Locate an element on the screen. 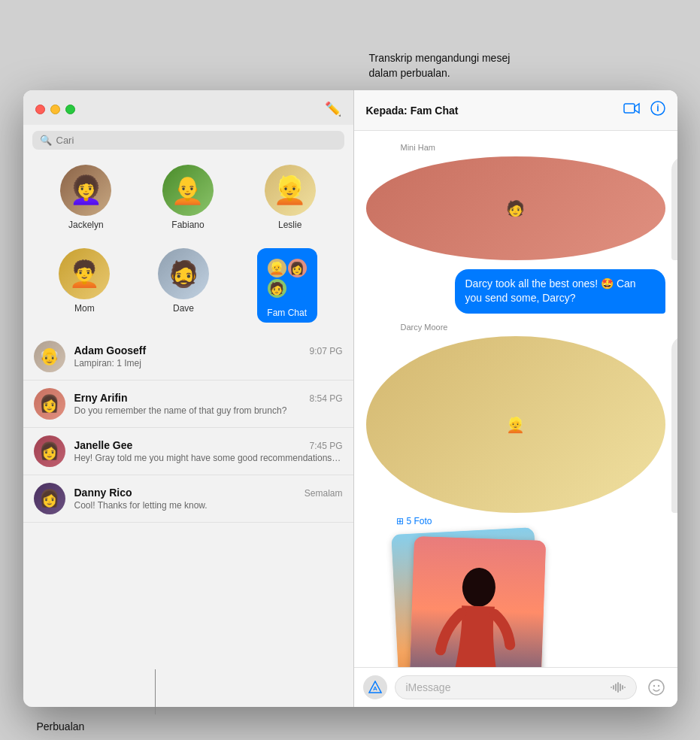 The height and width of the screenshot is (740, 700). search-icon: 🔍 is located at coordinates (46, 140).